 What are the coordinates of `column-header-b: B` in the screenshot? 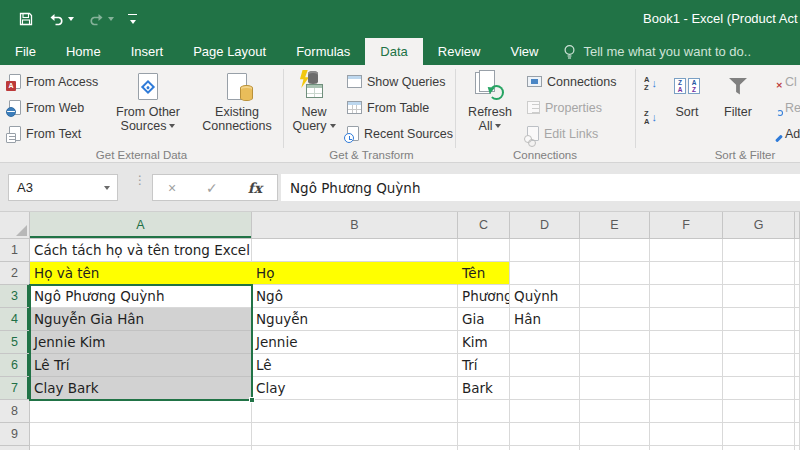 It's located at (355, 226).